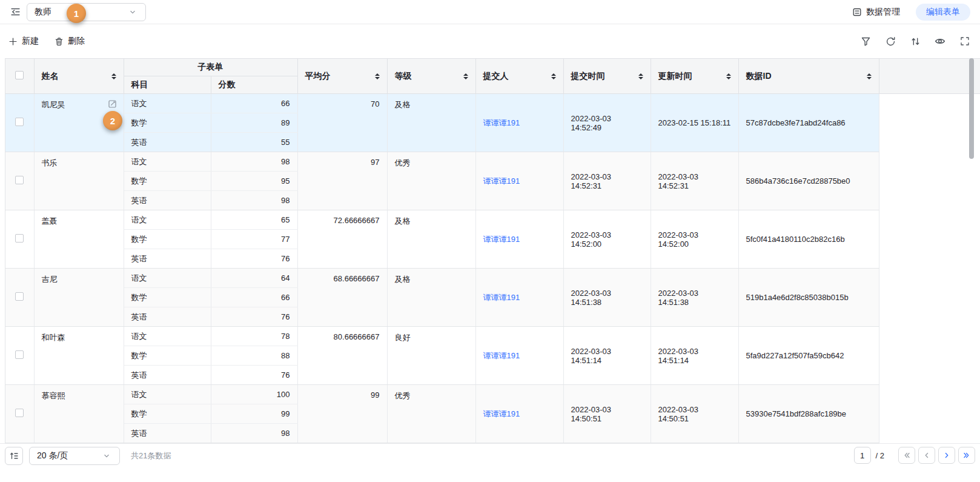 The height and width of the screenshot is (482, 980). Describe the element at coordinates (907, 455) in the screenshot. I see `first-page-button` at that location.